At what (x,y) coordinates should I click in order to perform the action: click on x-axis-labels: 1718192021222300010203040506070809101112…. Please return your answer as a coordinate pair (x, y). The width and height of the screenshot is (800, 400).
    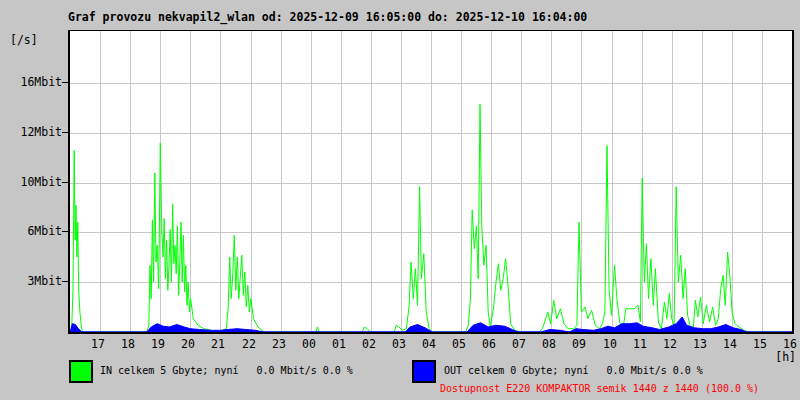
    Looking at the image, I should click on (433, 345).